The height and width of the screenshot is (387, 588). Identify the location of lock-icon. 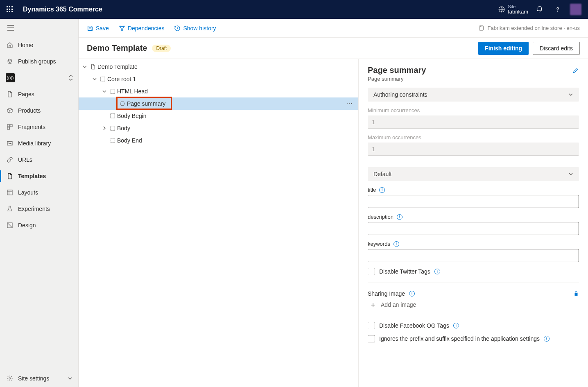
(576, 294).